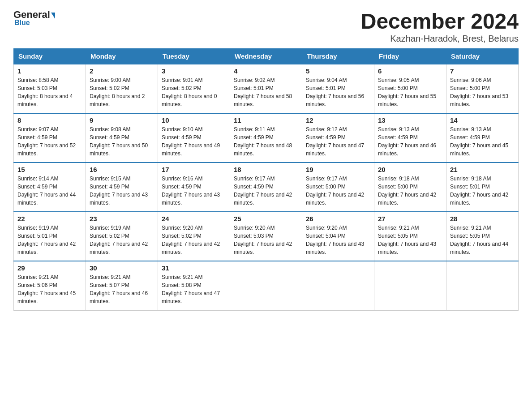 This screenshot has width=532, height=411. Describe the element at coordinates (266, 141) in the screenshot. I see `day-info: Sunrise: 9:11 AMSunset: 4:59 PMDaylight:…` at that location.